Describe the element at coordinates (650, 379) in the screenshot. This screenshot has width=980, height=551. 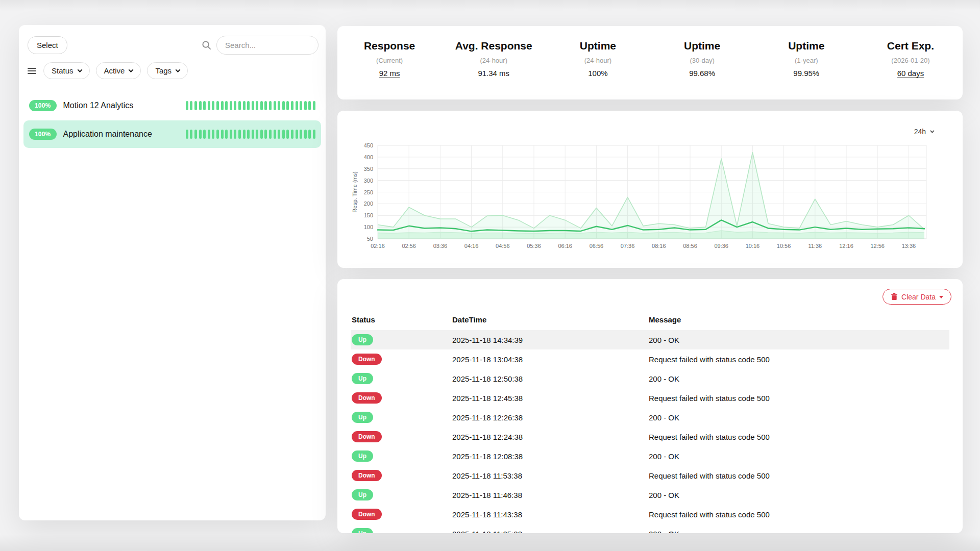
I see `table-row: Up2025-11-18 12:50:38200 - OK` at that location.